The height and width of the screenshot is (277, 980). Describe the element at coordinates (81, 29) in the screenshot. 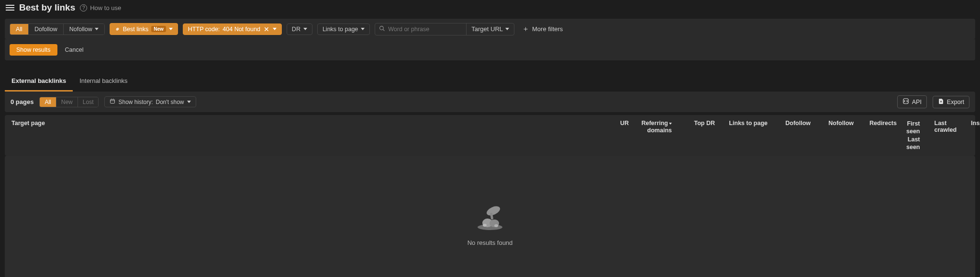

I see `follow-nofollow-label: Nofollow` at that location.